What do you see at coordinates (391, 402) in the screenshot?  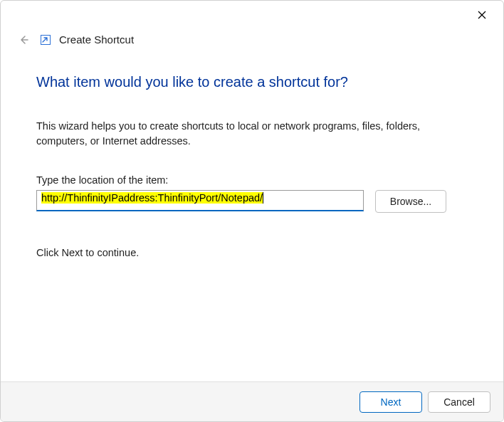 I see `next-button: Next` at bounding box center [391, 402].